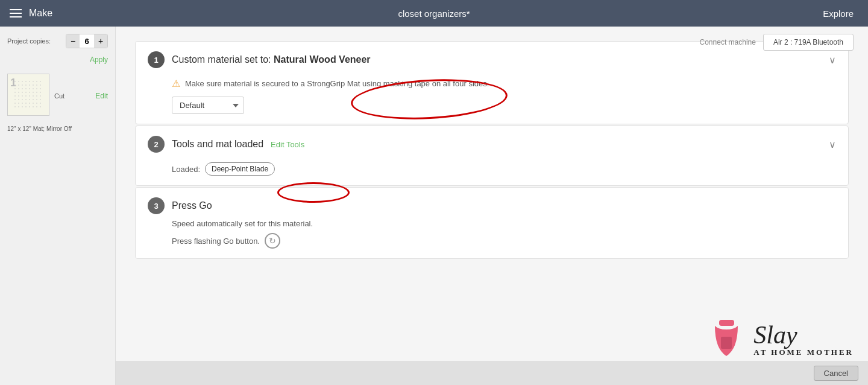 This screenshot has width=868, height=385. What do you see at coordinates (838, 13) in the screenshot?
I see `explore-button: Explore` at bounding box center [838, 13].